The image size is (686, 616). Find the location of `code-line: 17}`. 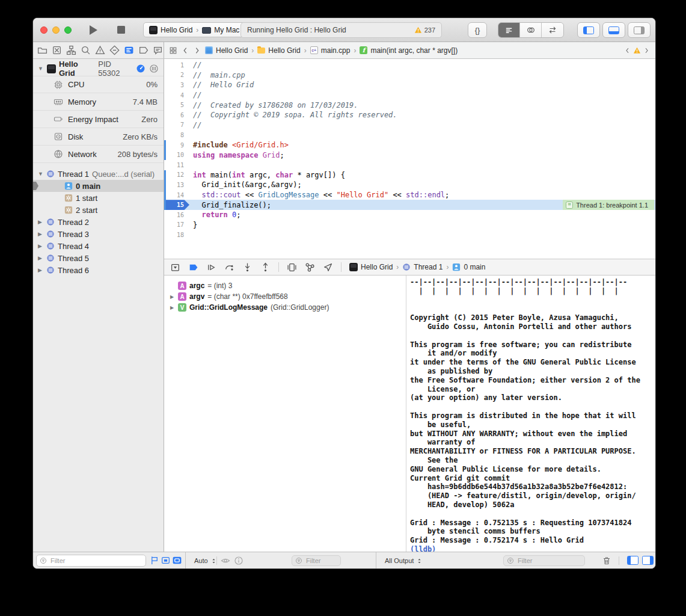

code-line: 17} is located at coordinates (410, 225).